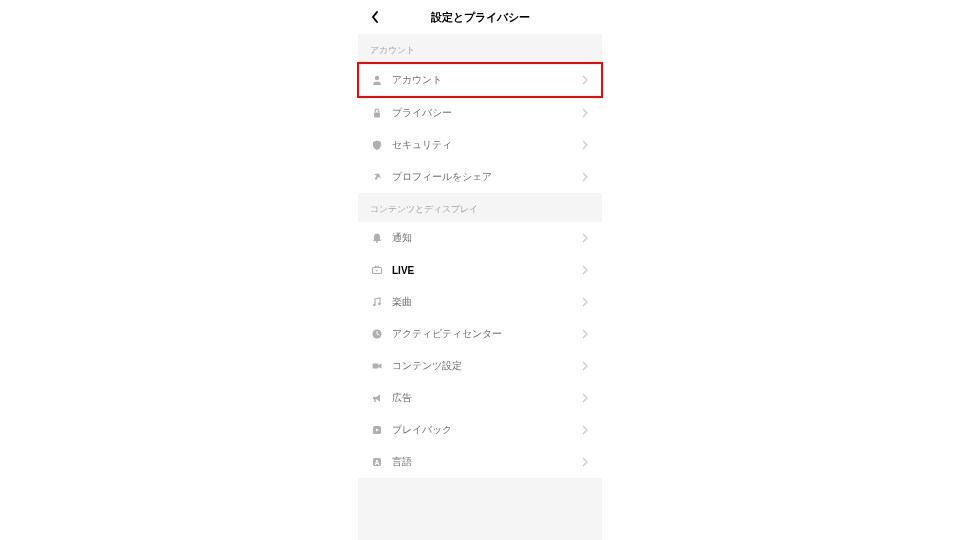 Image resolution: width=960 pixels, height=540 pixels. What do you see at coordinates (377, 430) in the screenshot?
I see `play-icon` at bounding box center [377, 430].